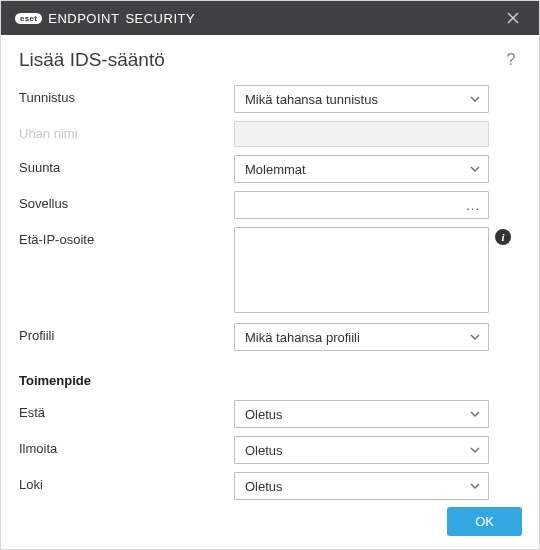  What do you see at coordinates (362, 337) in the screenshot?
I see `select-profiili: Mikä tahansa profiili` at bounding box center [362, 337].